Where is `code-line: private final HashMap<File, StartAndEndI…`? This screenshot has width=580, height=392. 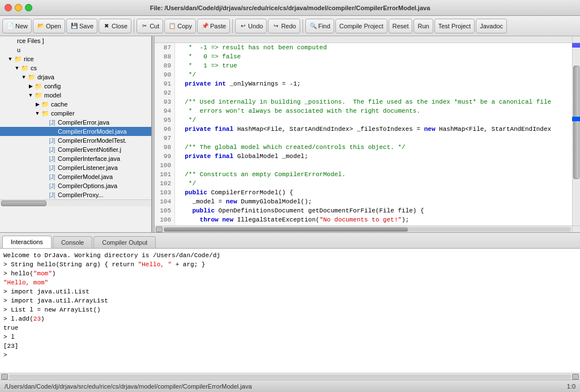 code-line: private final HashMap<File, StartAndEndI… is located at coordinates (374, 129).